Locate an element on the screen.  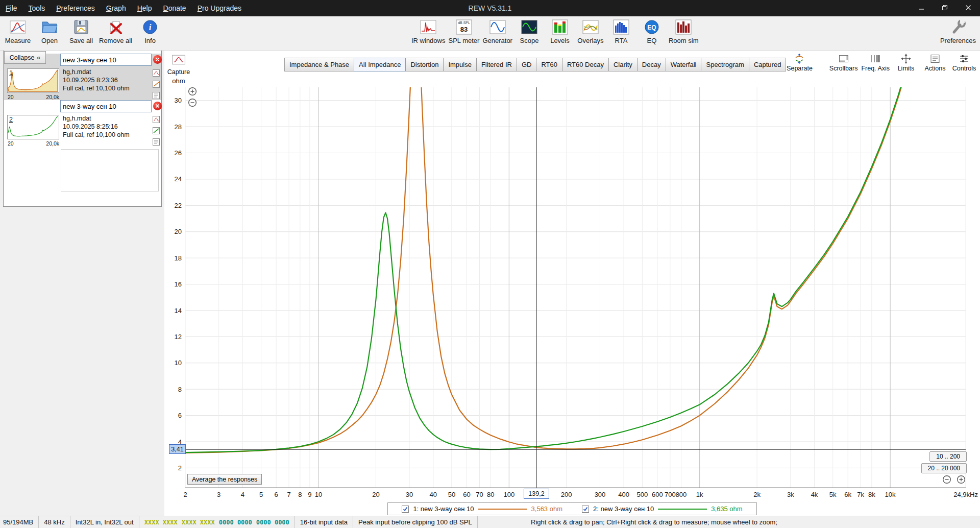
tool-remove-all: Remove all is located at coordinates (115, 32).